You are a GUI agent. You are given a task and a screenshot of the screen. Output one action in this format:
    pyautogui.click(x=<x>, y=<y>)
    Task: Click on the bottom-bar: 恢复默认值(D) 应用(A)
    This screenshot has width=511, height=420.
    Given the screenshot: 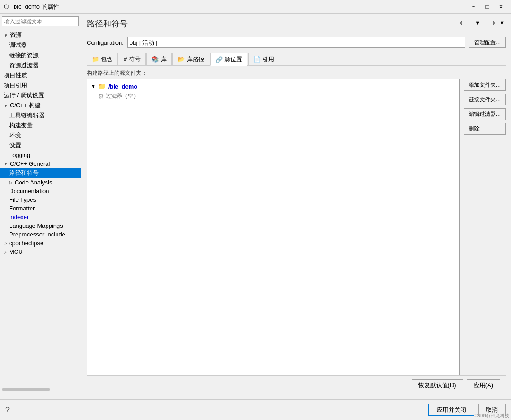 What is the action you would take?
    pyautogui.click(x=296, y=385)
    